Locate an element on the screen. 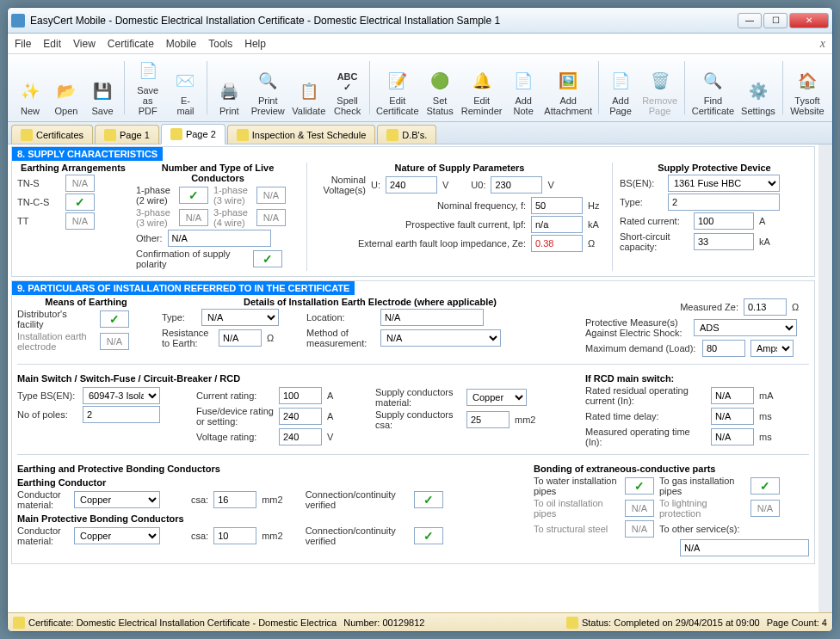 This screenshot has height=639, width=840. tb-reminder: 🔔Edit Reminder is located at coordinates (482, 88).